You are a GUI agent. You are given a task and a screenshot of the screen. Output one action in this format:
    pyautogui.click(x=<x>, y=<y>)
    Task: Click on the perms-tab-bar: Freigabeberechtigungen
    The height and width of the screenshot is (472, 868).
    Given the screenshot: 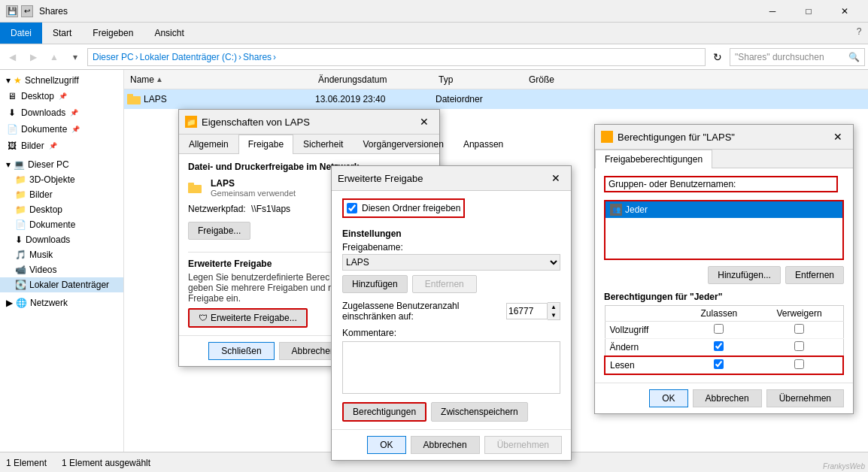 What is the action you would take?
    pyautogui.click(x=724, y=159)
    